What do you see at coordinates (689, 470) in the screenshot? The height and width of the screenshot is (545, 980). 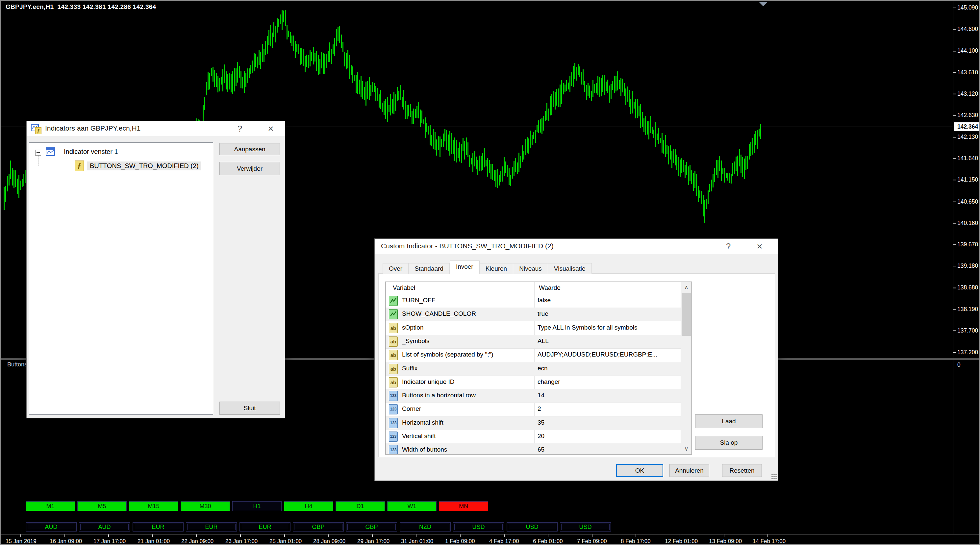 I see `cancel-button: Annuleren` at bounding box center [689, 470].